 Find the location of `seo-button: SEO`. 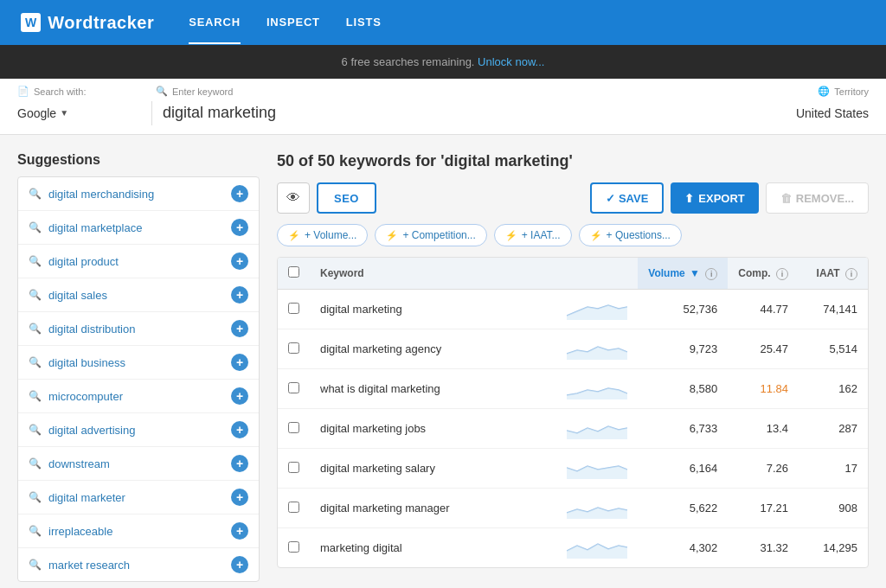

seo-button: SEO is located at coordinates (346, 198).